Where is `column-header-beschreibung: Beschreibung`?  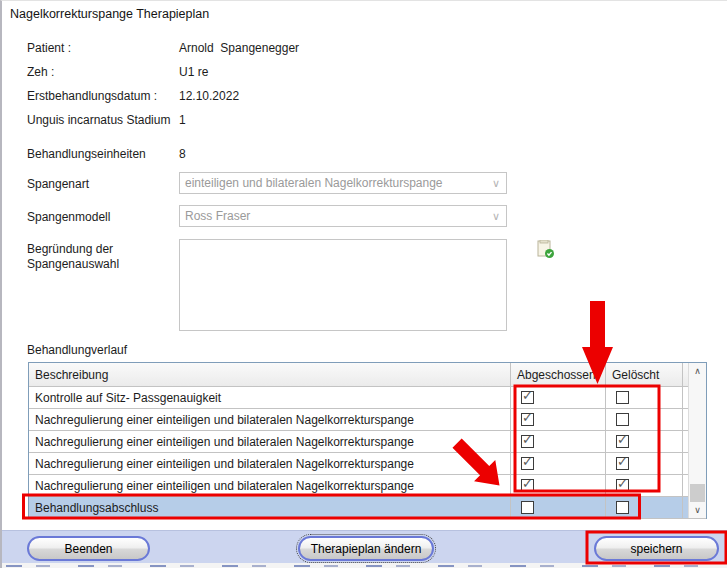
column-header-beschreibung: Beschreibung is located at coordinates (270, 374).